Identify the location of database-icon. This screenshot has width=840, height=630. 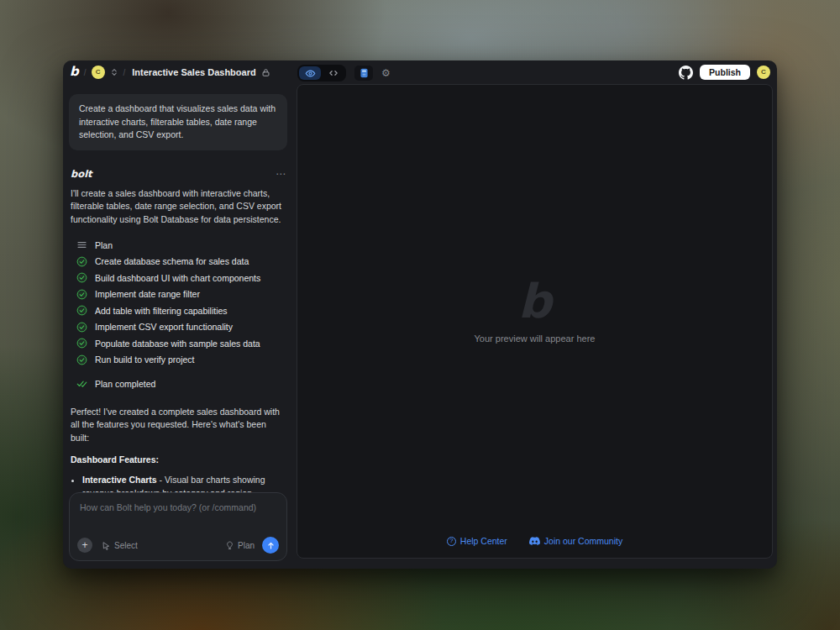
(365, 73).